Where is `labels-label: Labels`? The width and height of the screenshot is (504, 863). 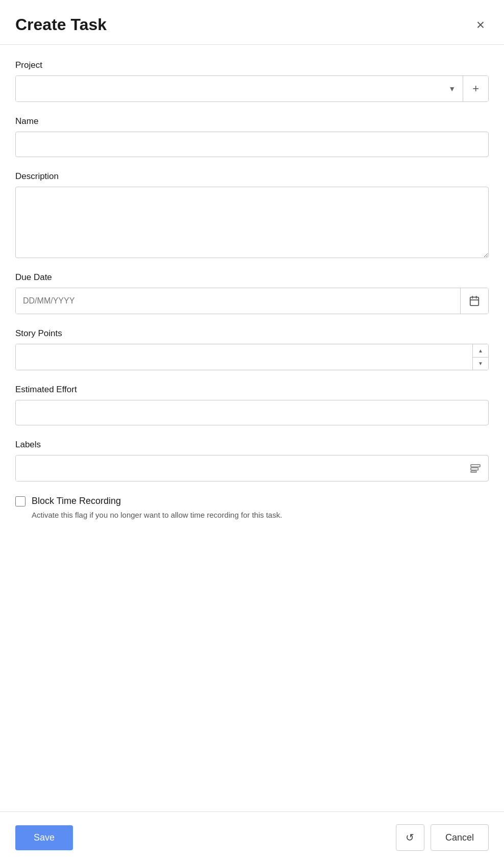 labels-label: Labels is located at coordinates (252, 445).